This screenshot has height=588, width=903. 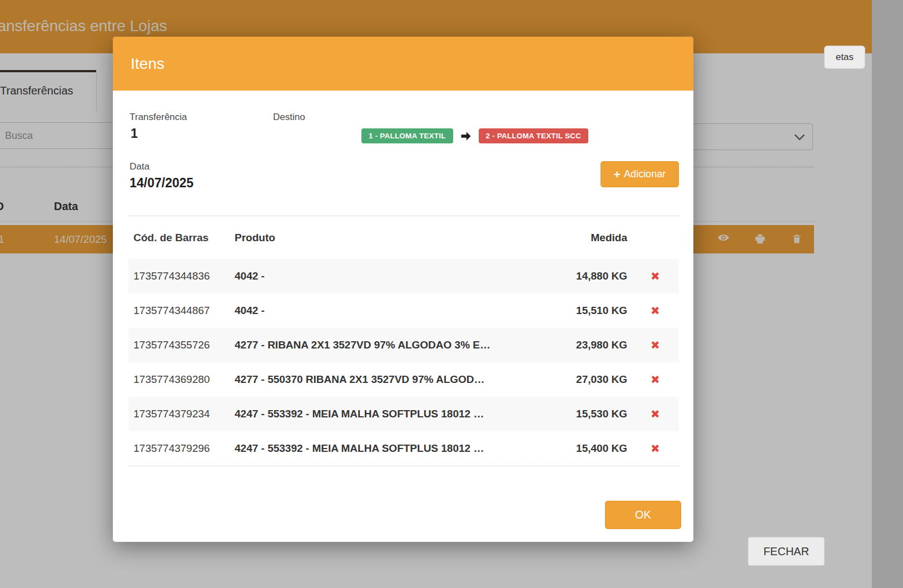 I want to click on transferencia-label: Transferência, so click(x=158, y=117).